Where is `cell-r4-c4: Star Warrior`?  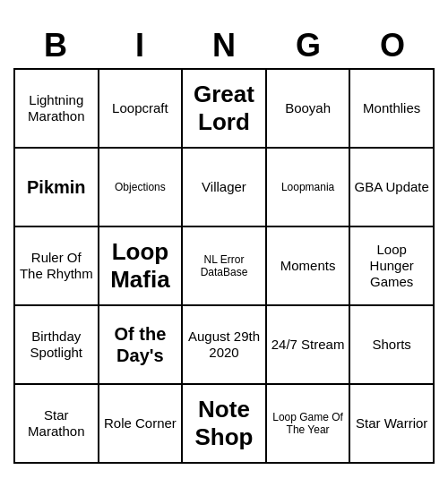
cell-r4-c4: Star Warrior is located at coordinates (392, 424).